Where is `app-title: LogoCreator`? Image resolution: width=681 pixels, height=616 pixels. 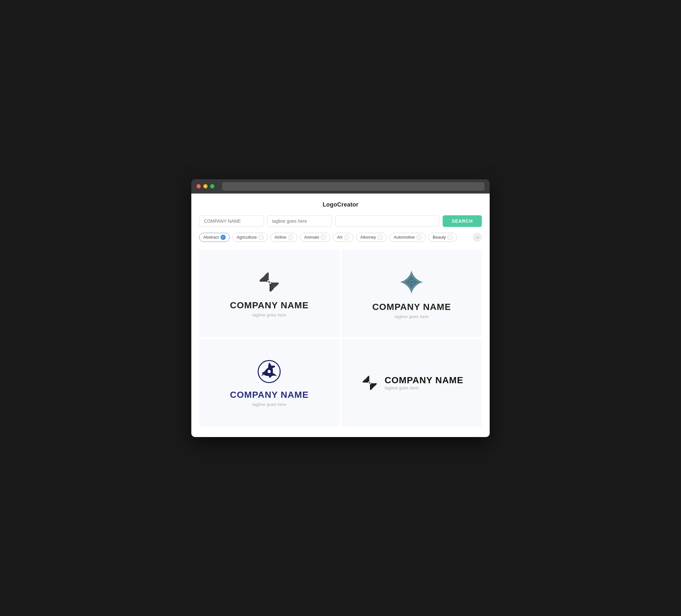
app-title: LogoCreator is located at coordinates (340, 205).